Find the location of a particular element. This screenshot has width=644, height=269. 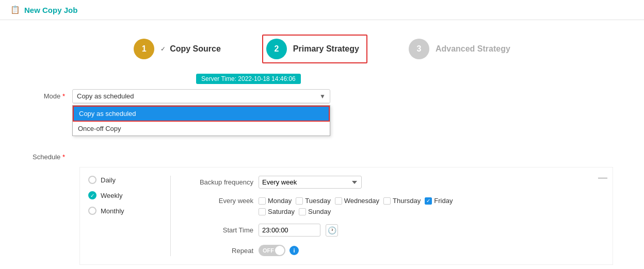

mode-required: * is located at coordinates (64, 96).